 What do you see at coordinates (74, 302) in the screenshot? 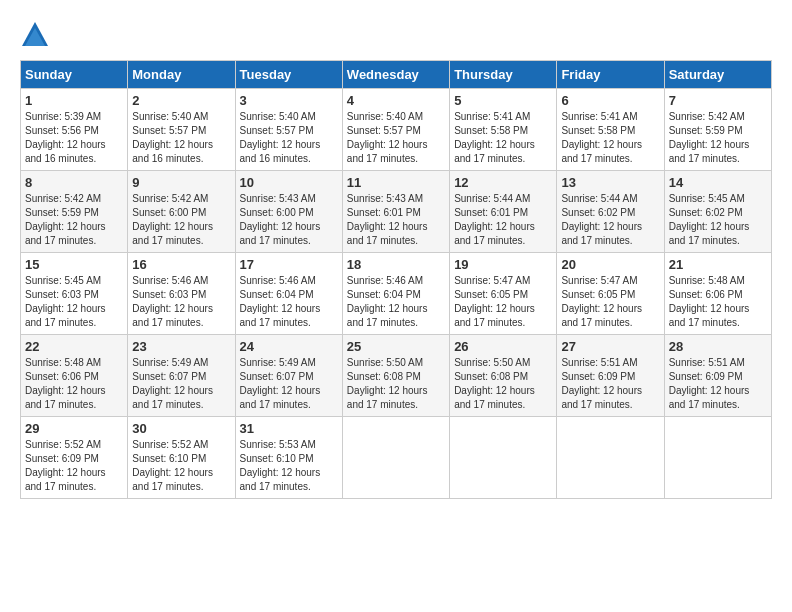
I see `day-info: Sunrise: 5:45 AMSunset: 6:03 PMDaylight:…` at bounding box center [74, 302].